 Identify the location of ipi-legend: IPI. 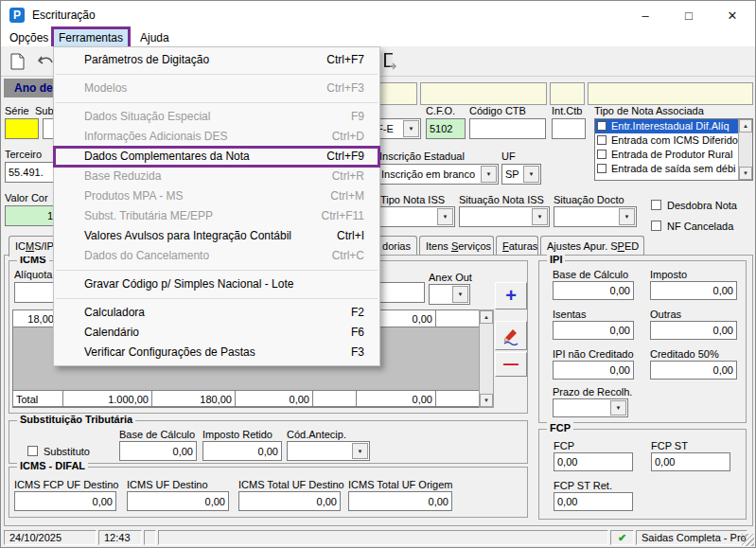
(556, 259).